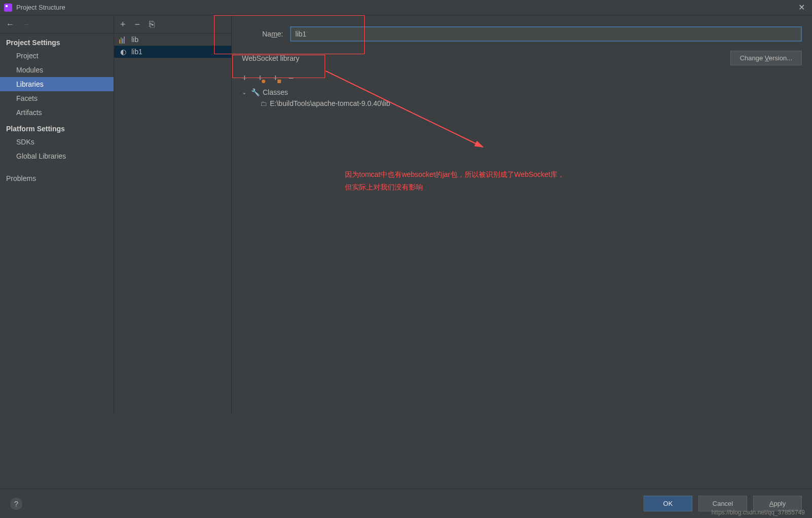 Image resolution: width=812 pixels, height=518 pixels. Describe the element at coordinates (8, 8) in the screenshot. I see `app-icon` at that location.